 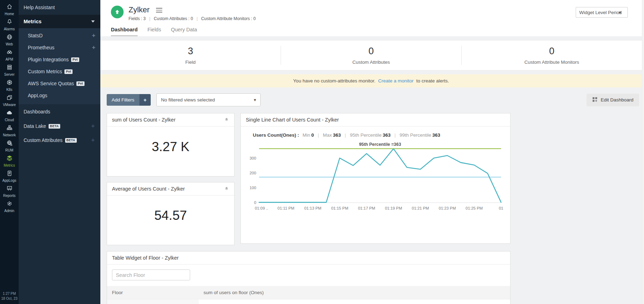 What do you see at coordinates (10, 7) in the screenshot?
I see `home-icon` at bounding box center [10, 7].